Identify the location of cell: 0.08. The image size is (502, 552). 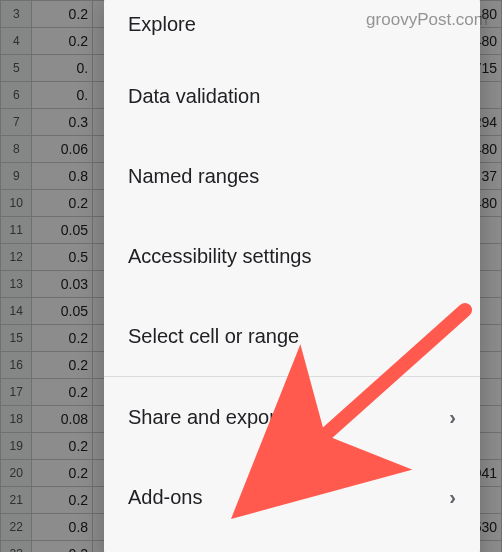
(62, 420).